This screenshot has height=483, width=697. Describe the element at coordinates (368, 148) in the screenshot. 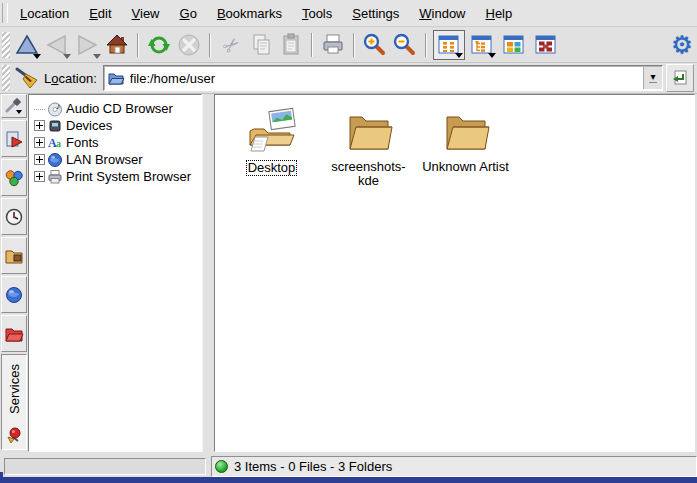

I see `file-item-screenshots-kde: screenshots-kde` at that location.